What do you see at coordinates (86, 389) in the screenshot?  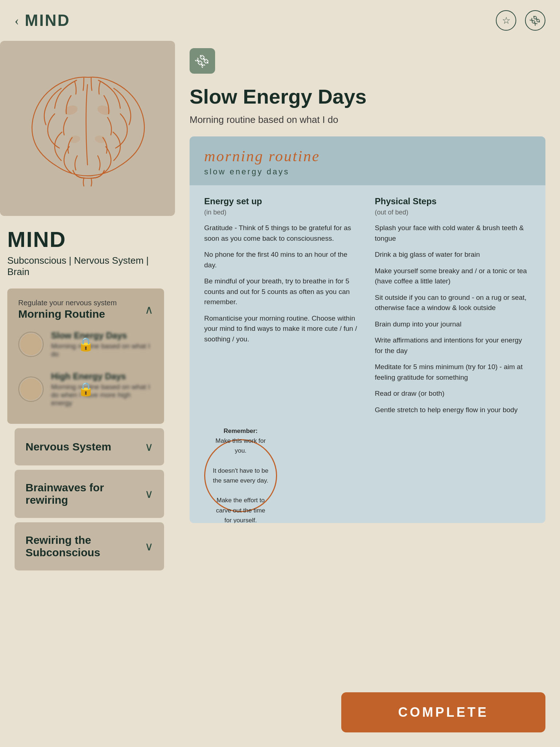 I see `high-energy-days-item: High Energy Days Morning routine based o…` at bounding box center [86, 389].